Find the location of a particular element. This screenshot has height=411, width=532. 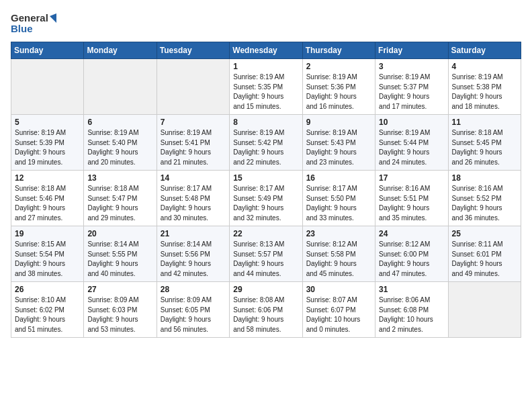

day-number: 20 is located at coordinates (120, 234).